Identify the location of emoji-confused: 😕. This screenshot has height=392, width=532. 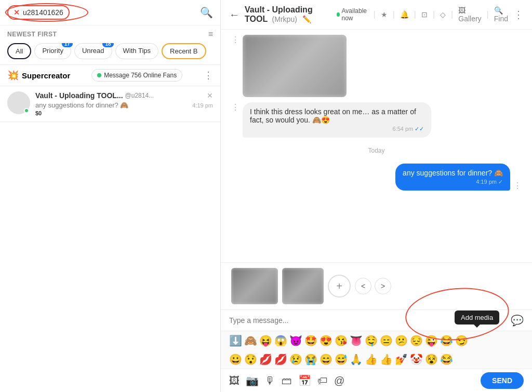
(401, 341).